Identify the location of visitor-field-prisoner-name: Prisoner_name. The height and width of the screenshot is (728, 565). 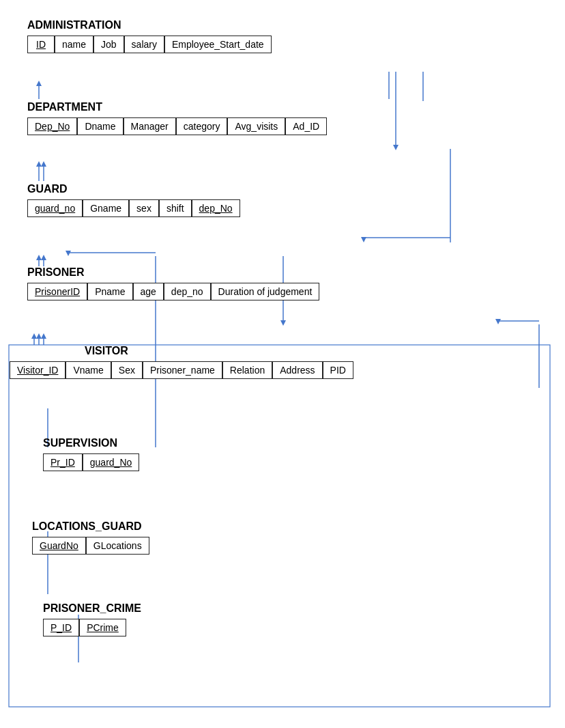
(183, 370).